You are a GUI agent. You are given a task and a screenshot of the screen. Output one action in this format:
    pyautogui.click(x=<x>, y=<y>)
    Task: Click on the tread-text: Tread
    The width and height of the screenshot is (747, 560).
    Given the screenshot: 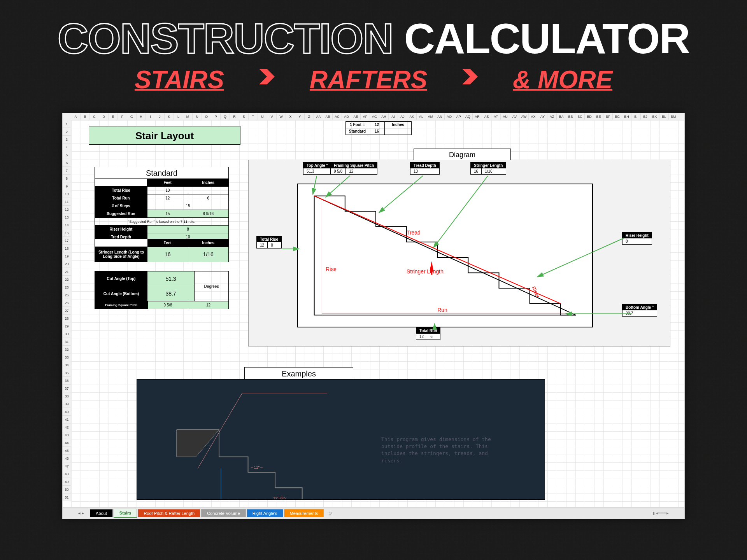 What is the action you would take?
    pyautogui.click(x=414, y=233)
    